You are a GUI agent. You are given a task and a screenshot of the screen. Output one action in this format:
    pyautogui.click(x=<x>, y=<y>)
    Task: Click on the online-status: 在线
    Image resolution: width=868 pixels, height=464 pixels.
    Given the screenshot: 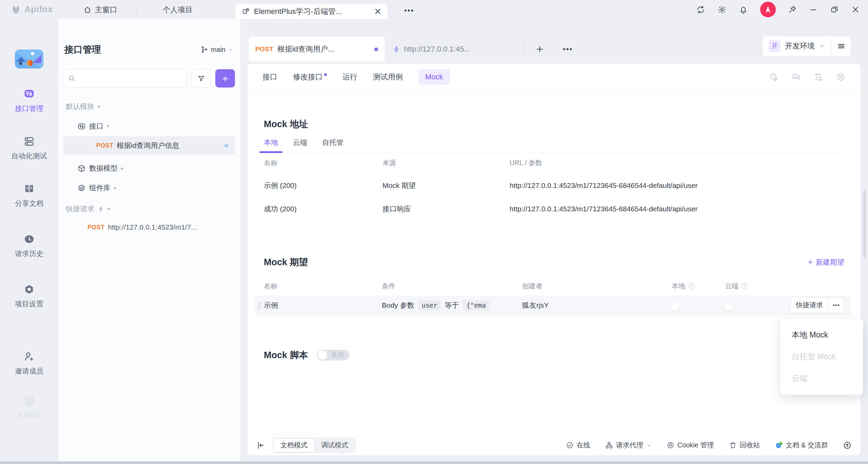 What is the action you would take?
    pyautogui.click(x=578, y=445)
    